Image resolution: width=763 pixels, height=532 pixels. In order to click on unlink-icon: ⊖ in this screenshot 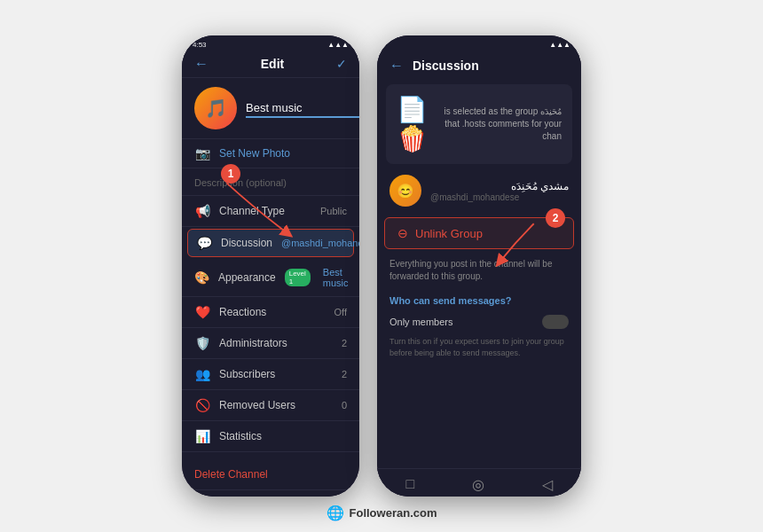, I will do `click(403, 233)`.